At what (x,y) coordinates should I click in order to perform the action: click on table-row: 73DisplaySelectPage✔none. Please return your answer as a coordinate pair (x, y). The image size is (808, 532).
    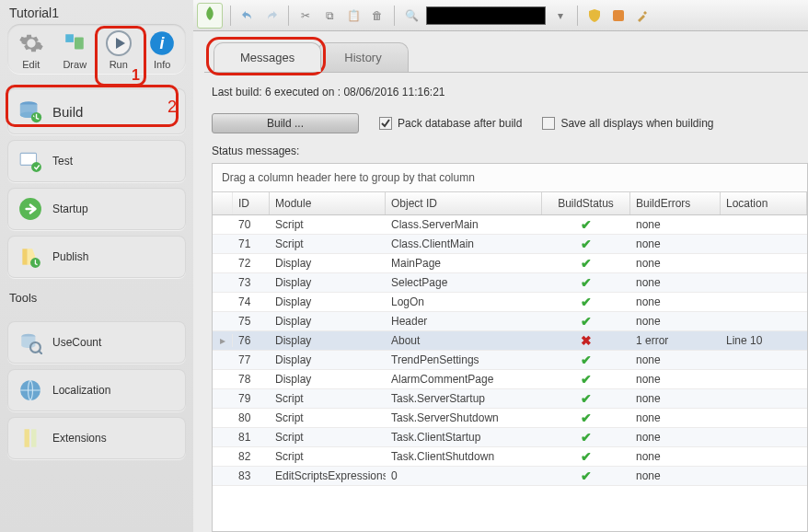
    Looking at the image, I should click on (510, 283).